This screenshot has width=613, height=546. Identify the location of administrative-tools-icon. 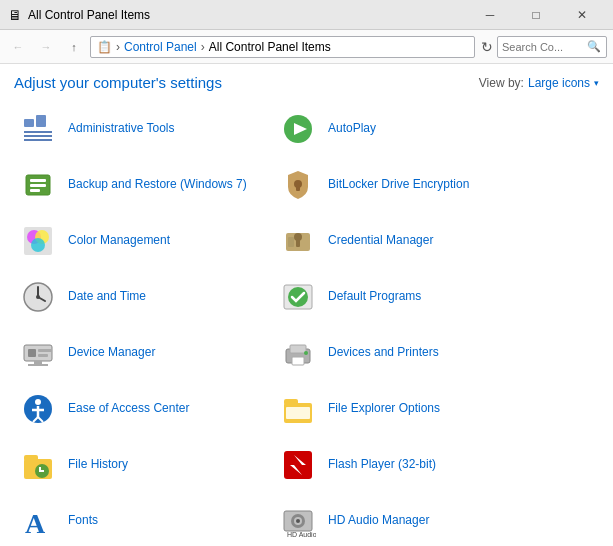
(38, 129).